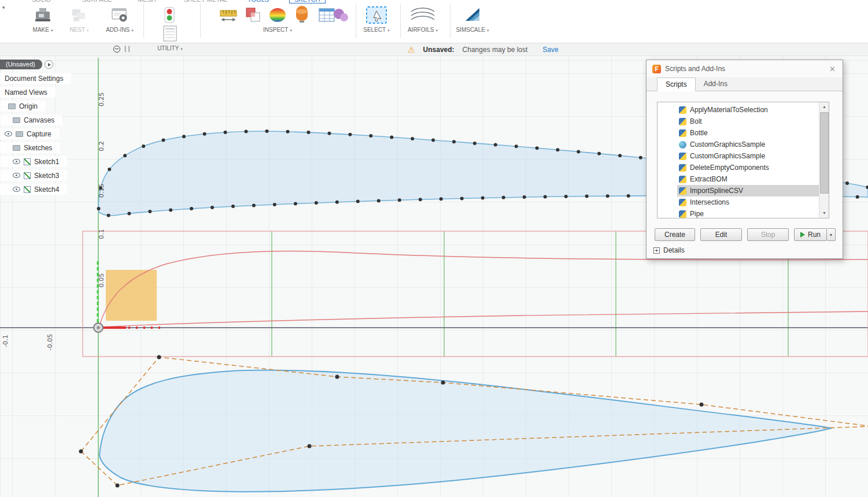 The image size is (868, 497). What do you see at coordinates (825, 107) in the screenshot?
I see `scroll-up-icon` at bounding box center [825, 107].